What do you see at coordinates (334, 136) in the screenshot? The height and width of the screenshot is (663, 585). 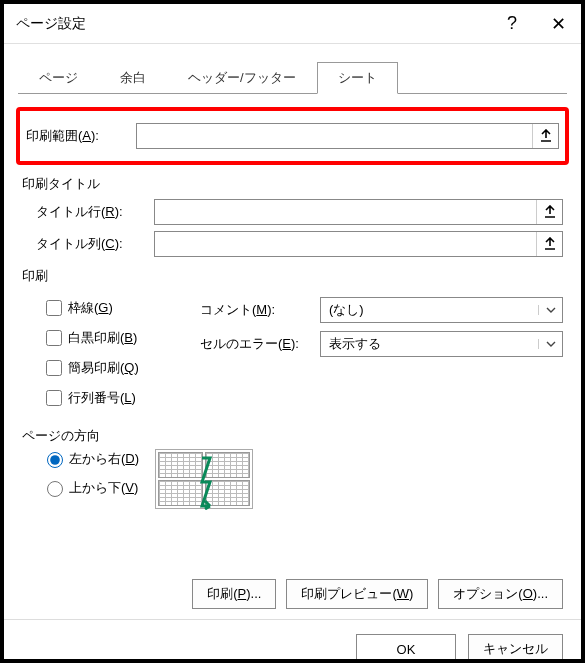 I see `print-area-input` at bounding box center [334, 136].